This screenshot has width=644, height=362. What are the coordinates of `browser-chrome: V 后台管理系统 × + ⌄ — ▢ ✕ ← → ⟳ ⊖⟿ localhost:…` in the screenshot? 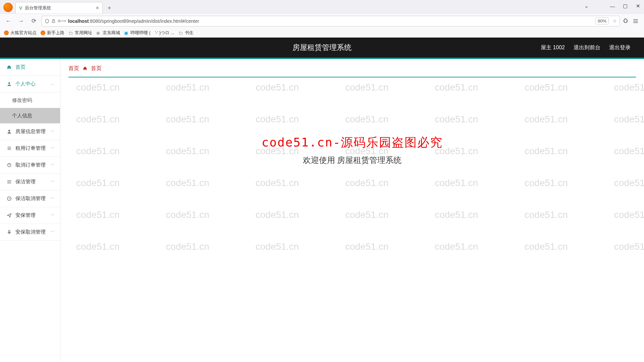 It's located at (322, 19).